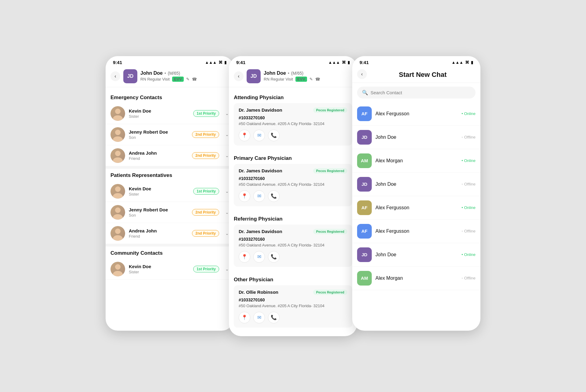  I want to click on physician-section-title: Primary Care Physician, so click(293, 158).